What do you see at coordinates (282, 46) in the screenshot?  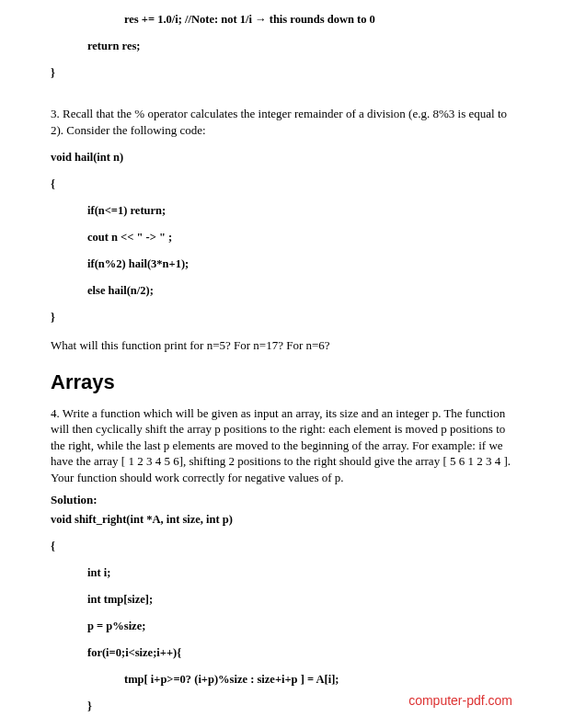 I see `code-line: return res;` at bounding box center [282, 46].